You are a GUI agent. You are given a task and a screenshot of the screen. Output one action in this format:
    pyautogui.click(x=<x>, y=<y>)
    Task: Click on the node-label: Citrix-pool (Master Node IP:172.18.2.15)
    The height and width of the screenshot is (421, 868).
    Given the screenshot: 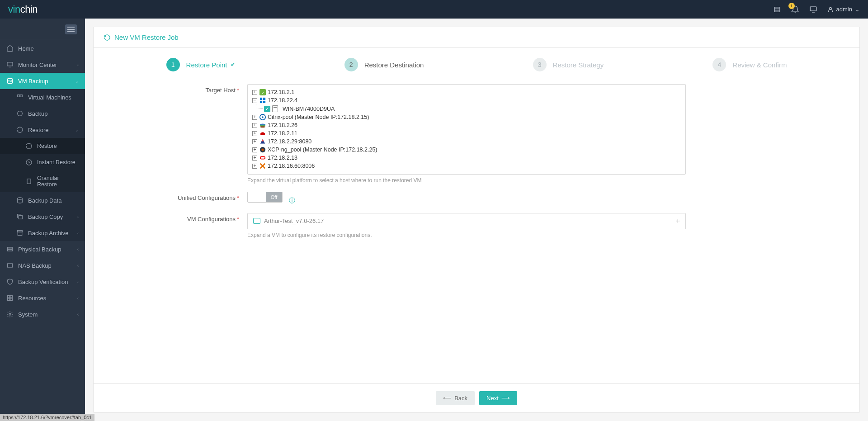 What is the action you would take?
    pyautogui.click(x=318, y=117)
    